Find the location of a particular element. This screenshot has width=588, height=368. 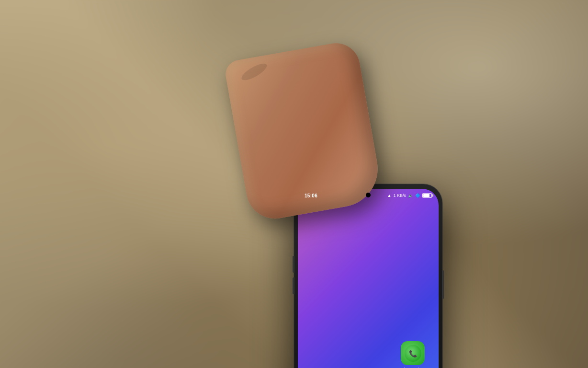

phone-screen: 15:06 ▲ 1 KB/s 🔈 🔷 is located at coordinates (368, 278).